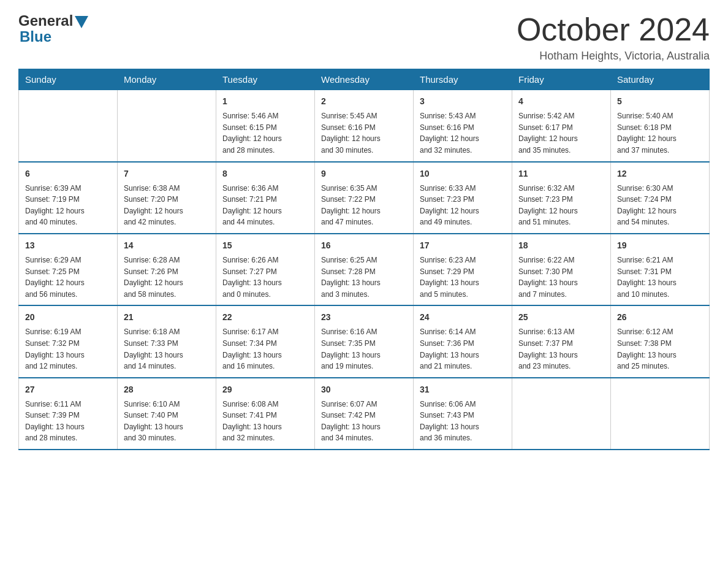  What do you see at coordinates (53, 29) in the screenshot?
I see `logo: General Blue` at bounding box center [53, 29].